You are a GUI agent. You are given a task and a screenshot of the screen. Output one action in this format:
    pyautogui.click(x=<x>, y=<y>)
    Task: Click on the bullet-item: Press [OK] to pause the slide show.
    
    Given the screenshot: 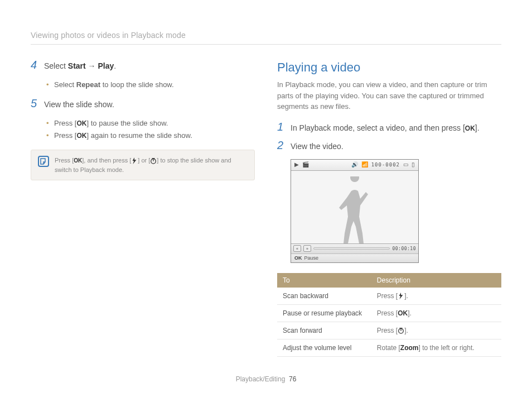 What is the action you would take?
    pyautogui.click(x=151, y=123)
    